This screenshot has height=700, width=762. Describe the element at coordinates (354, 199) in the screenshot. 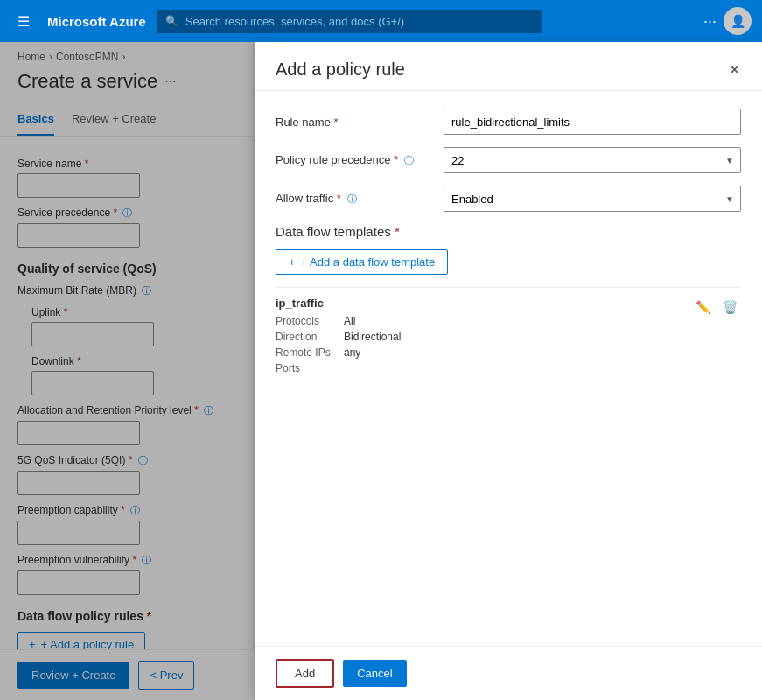

I see `allow-traffic-label: Allow traffic * ⓘ` at that location.